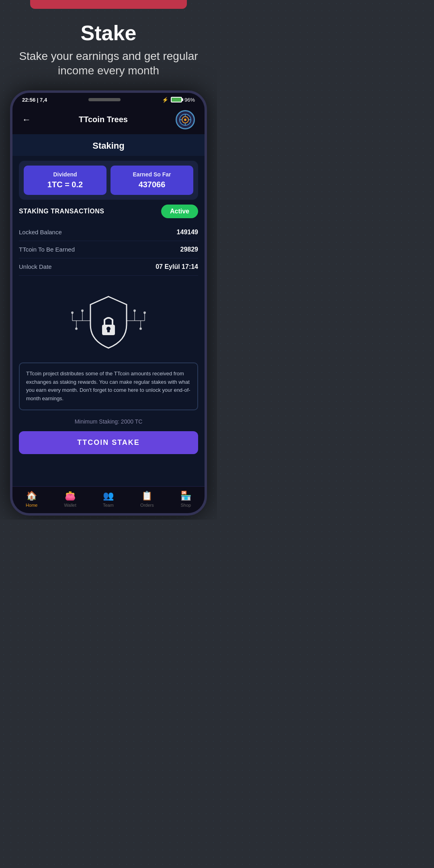 The width and height of the screenshot is (434, 868). What do you see at coordinates (40, 232) in the screenshot?
I see `locked-balance-label: Locked Balance` at bounding box center [40, 232].